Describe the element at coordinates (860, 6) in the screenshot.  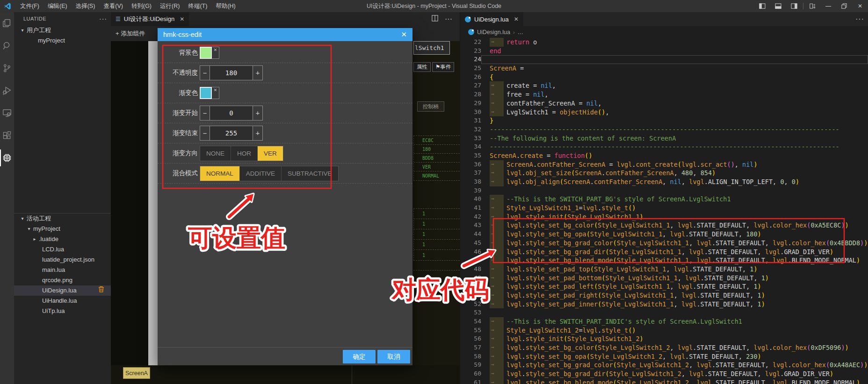
I see `close-icon: ✕` at that location.